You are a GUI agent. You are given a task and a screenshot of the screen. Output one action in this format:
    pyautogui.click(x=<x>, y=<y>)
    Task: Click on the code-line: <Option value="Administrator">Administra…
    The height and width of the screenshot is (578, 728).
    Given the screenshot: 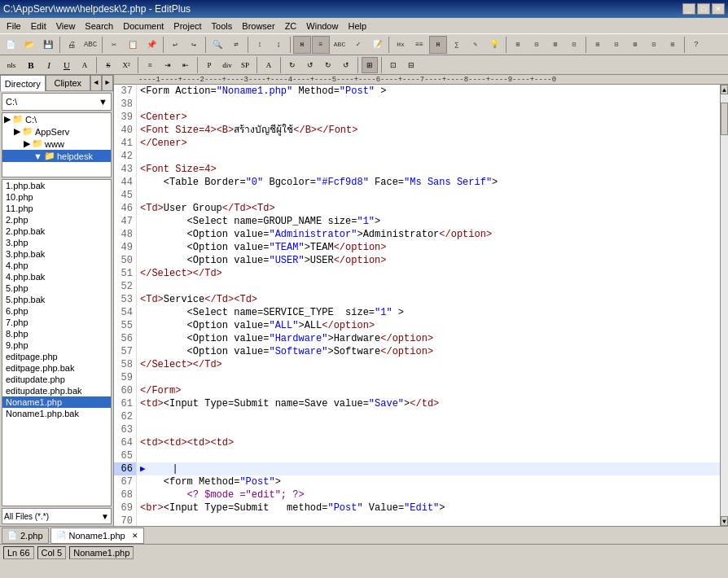 What is the action you would take?
    pyautogui.click(x=428, y=234)
    